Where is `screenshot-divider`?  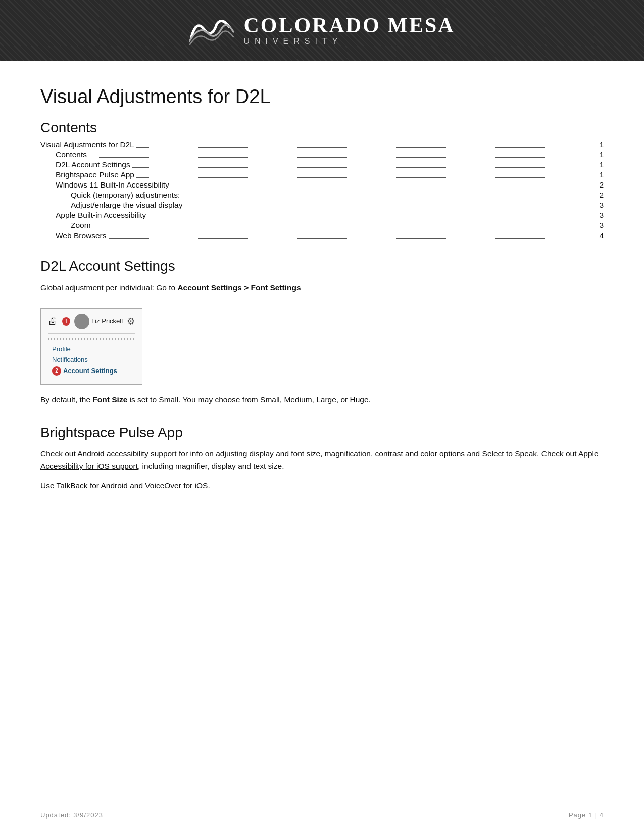
screenshot-divider is located at coordinates (91, 339).